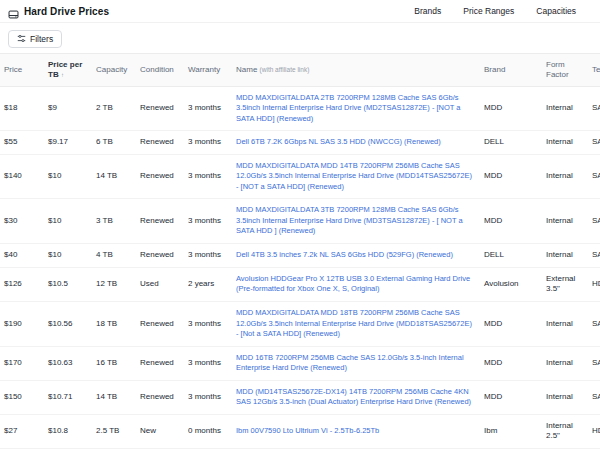 This screenshot has height=450, width=600. What do you see at coordinates (114, 222) in the screenshot?
I see `capacity-cell: 3 TB` at bounding box center [114, 222].